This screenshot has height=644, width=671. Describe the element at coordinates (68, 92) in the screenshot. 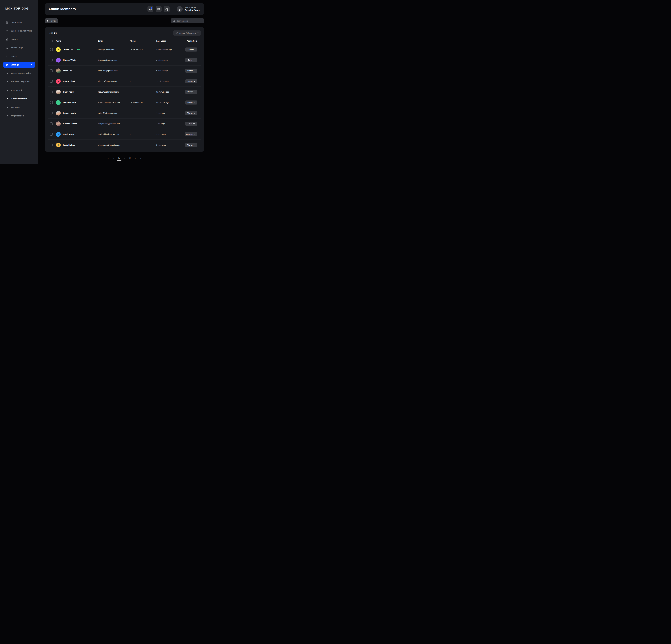

I see `member-name: Shen Ricky` at that location.